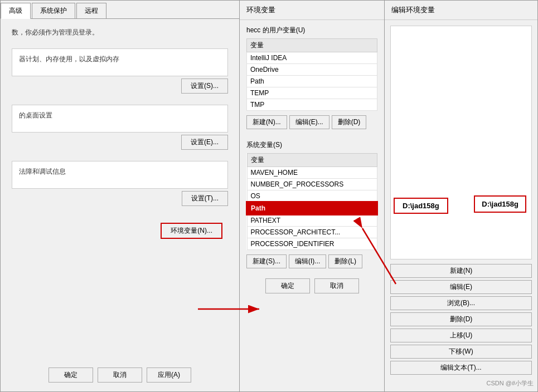 The width and height of the screenshot is (538, 392). Describe the element at coordinates (288, 286) in the screenshot. I see `env-ok-button: 确定` at that location.